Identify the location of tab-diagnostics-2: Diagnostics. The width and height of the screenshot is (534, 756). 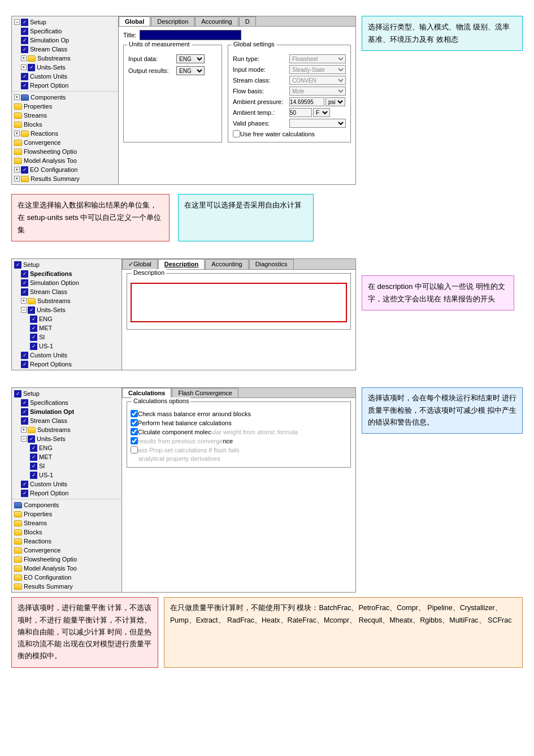
(271, 264).